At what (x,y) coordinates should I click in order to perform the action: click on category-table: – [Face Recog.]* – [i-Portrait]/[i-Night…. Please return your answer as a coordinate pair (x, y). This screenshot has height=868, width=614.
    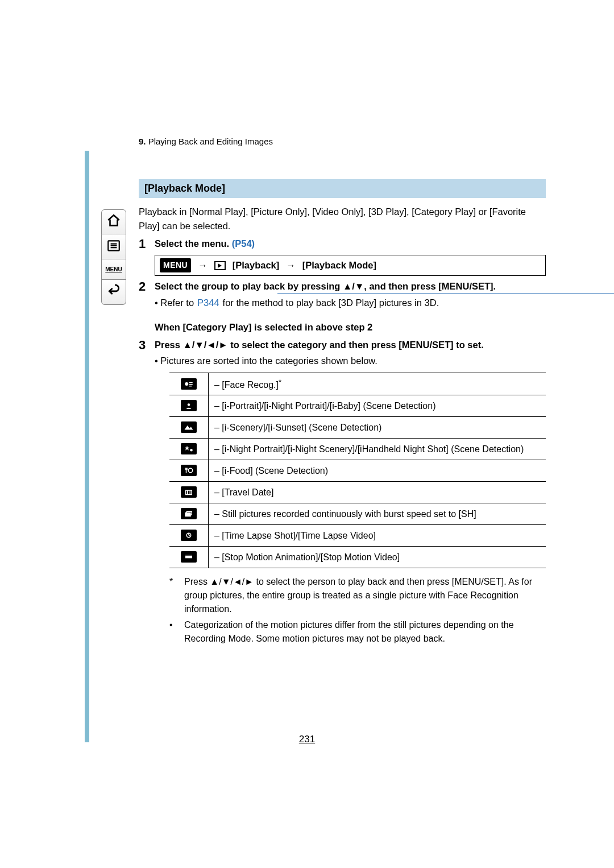
    Looking at the image, I should click on (358, 470).